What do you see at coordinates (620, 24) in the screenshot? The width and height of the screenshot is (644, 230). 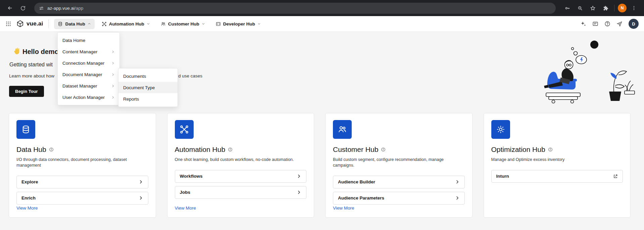 I see `send-icon` at bounding box center [620, 24].